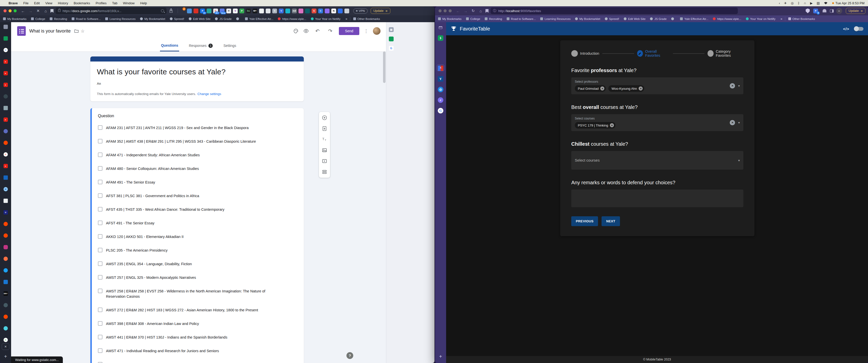 The width and height of the screenshot is (868, 363). Describe the element at coordinates (76, 31) in the screenshot. I see `move-folder-icon` at that location.